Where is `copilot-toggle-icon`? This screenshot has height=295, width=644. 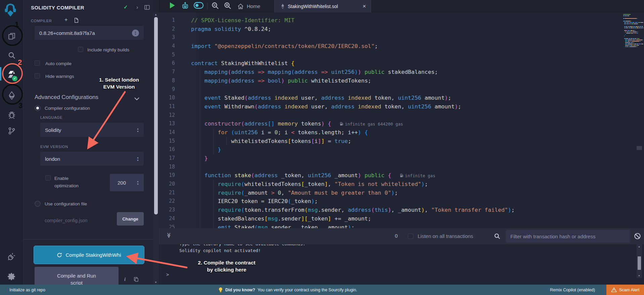
copilot-toggle-icon is located at coordinates (199, 5).